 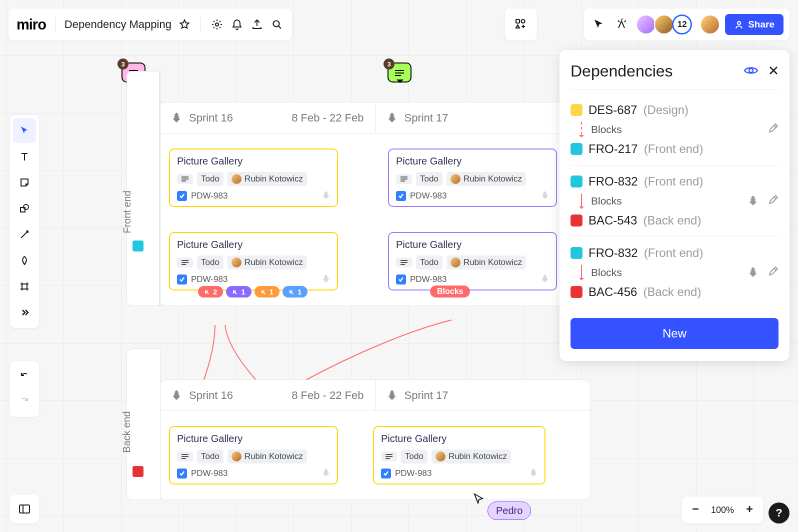 What do you see at coordinates (24, 182) in the screenshot?
I see `sticky-tool` at bounding box center [24, 182].